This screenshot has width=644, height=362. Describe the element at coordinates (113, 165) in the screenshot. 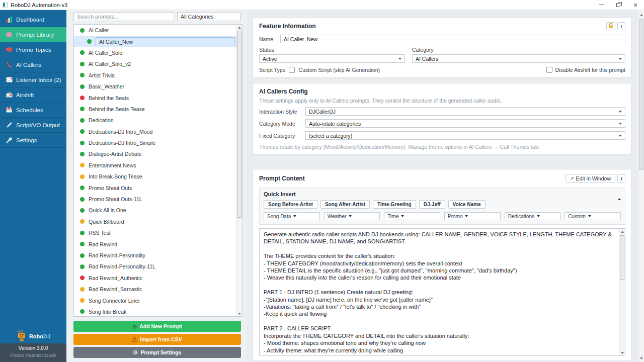

I see `prompt-name: Entertainment News` at that location.